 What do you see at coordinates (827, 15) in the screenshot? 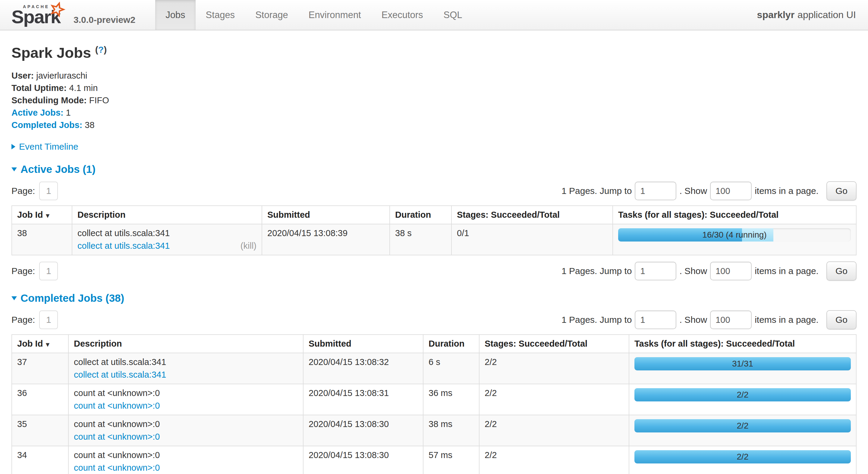
I see `application-title-suffix: application UI` at bounding box center [827, 15].